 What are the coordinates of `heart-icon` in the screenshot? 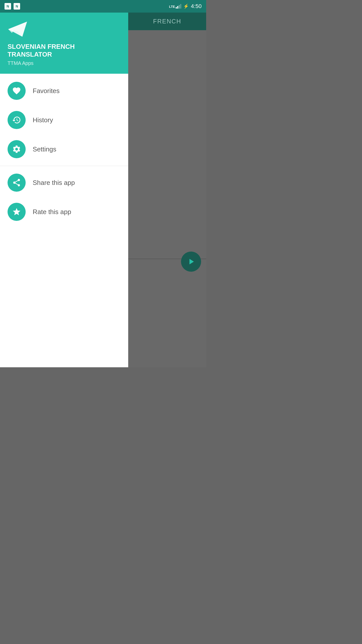 It's located at (17, 91).